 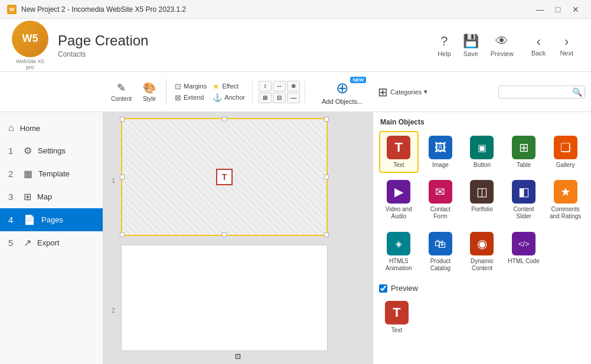 I want to click on page-title: Page Creation, so click(x=103, y=41).